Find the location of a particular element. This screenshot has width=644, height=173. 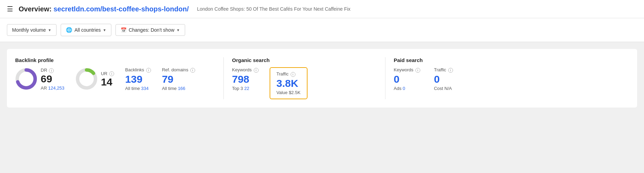

backlink-profile-section: Backlink profile DR i is located at coordinates (115, 74).